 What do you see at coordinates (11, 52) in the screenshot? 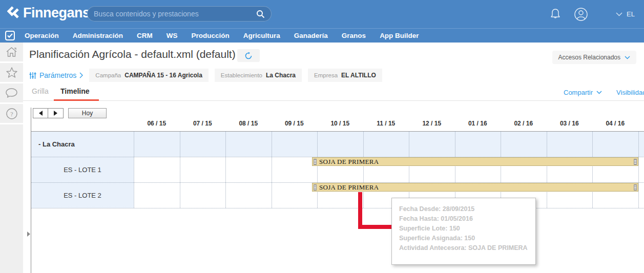
I see `home-icon` at bounding box center [11, 52].